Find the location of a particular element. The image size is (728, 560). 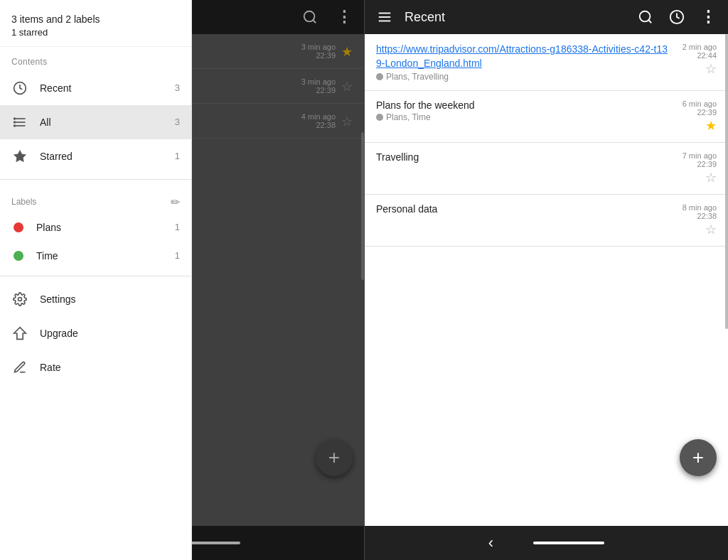

recent-item: Personal data 8 min ago 22:38 ☆ is located at coordinates (546, 220).